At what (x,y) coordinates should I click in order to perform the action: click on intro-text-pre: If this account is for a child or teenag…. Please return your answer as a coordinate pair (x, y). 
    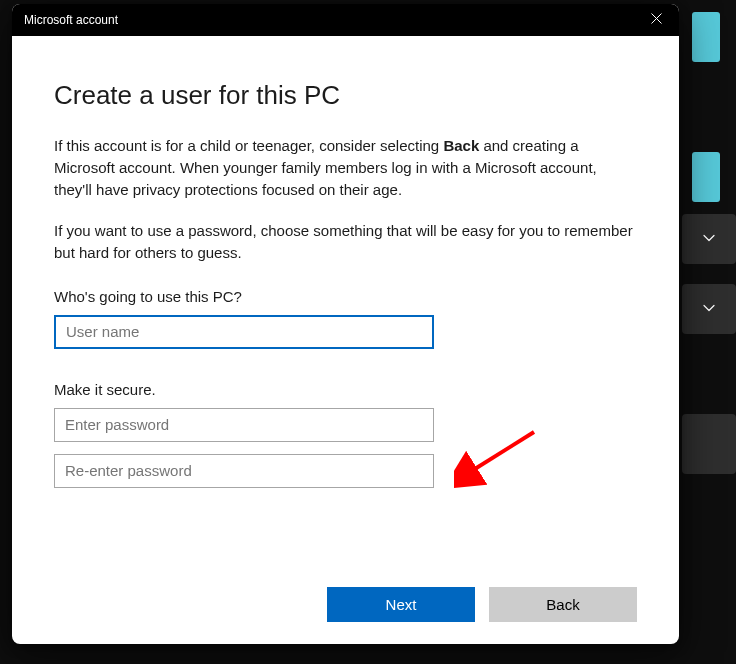
    Looking at the image, I should click on (248, 146).